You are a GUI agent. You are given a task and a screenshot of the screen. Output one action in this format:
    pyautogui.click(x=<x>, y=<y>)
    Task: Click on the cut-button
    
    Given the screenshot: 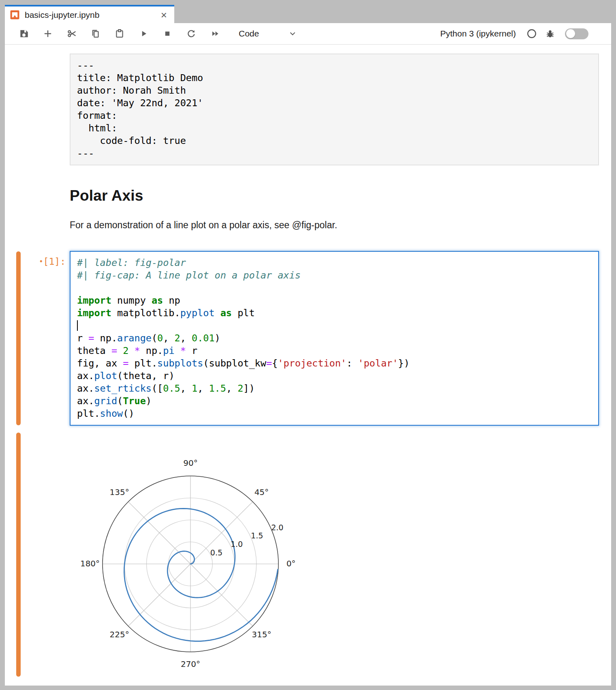 What is the action you would take?
    pyautogui.click(x=72, y=34)
    